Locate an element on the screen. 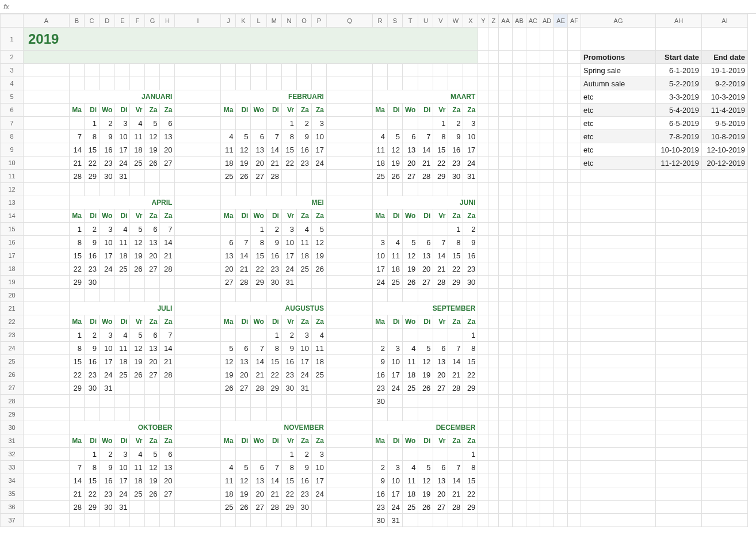 This screenshot has height=538, width=756. calendar-day: 21 is located at coordinates (274, 494).